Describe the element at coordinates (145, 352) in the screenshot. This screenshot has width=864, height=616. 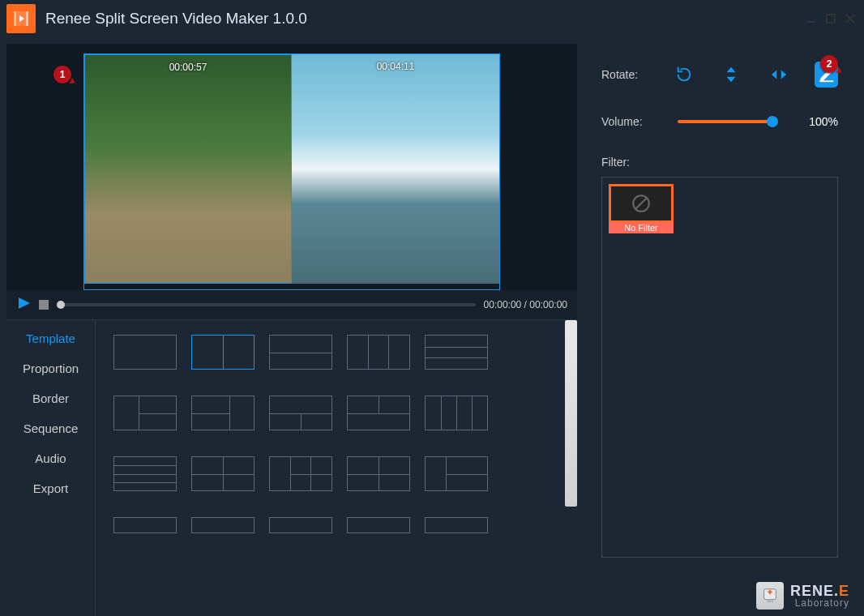
I see `template-1x1` at that location.